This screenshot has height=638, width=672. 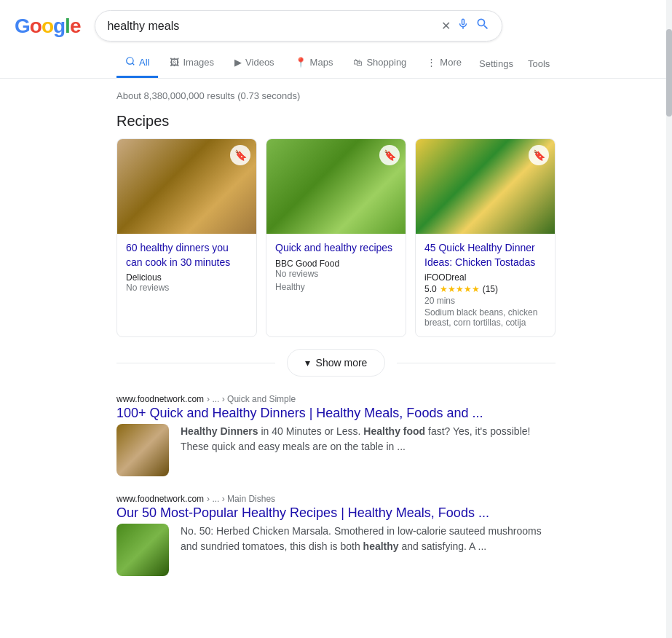 I want to click on recipe-info-0: 60 healthy dinners you can cook in 30 mi…, so click(x=186, y=268).